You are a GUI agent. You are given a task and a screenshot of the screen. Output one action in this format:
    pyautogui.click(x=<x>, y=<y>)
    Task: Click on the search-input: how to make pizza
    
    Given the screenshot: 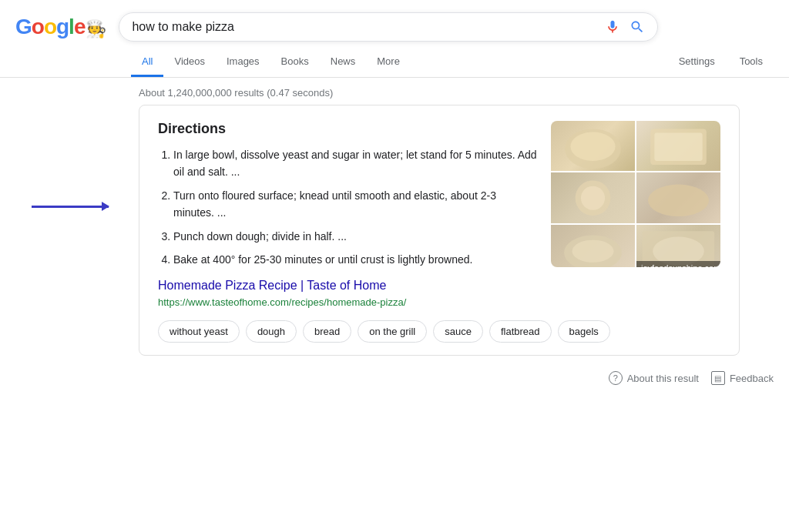 What is the action you would take?
    pyautogui.click(x=364, y=27)
    